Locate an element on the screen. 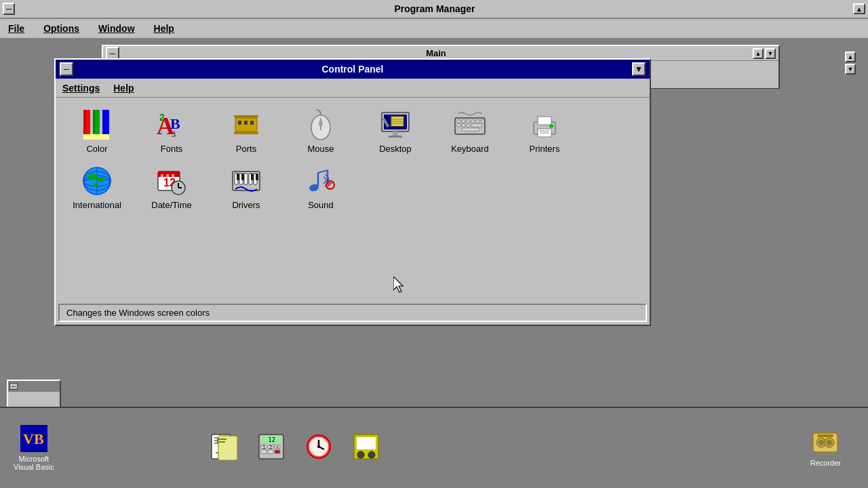 Image resolution: width=868 pixels, height=488 pixels. program-manager-maximize-button: ▲ is located at coordinates (859, 9).